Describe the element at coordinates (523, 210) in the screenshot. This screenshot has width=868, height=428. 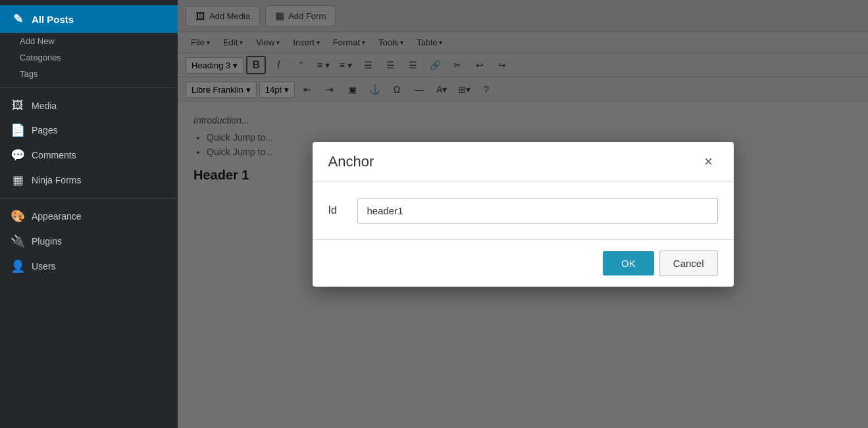
I see `modal-body: Id` at that location.